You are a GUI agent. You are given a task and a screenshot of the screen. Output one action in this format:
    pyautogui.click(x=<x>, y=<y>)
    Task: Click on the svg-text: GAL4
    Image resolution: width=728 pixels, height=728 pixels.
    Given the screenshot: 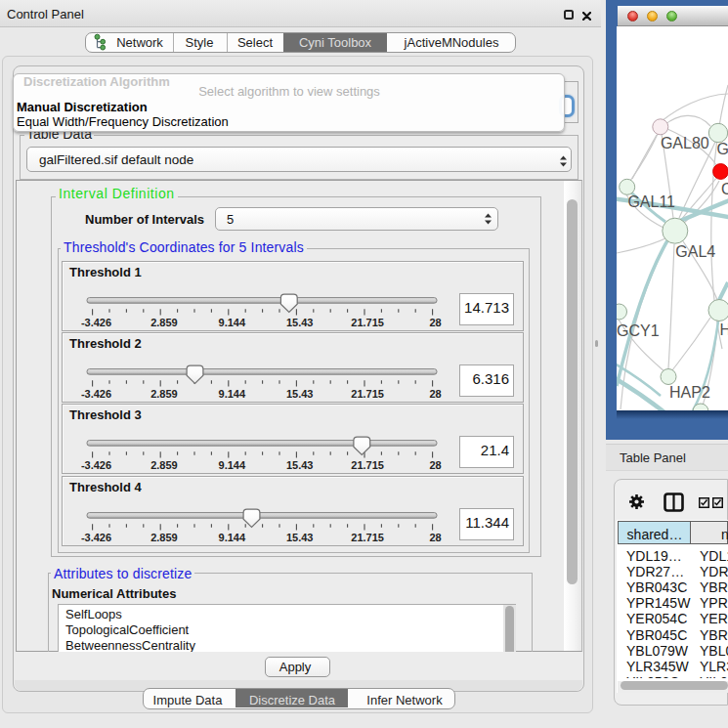 What is the action you would take?
    pyautogui.click(x=696, y=252)
    